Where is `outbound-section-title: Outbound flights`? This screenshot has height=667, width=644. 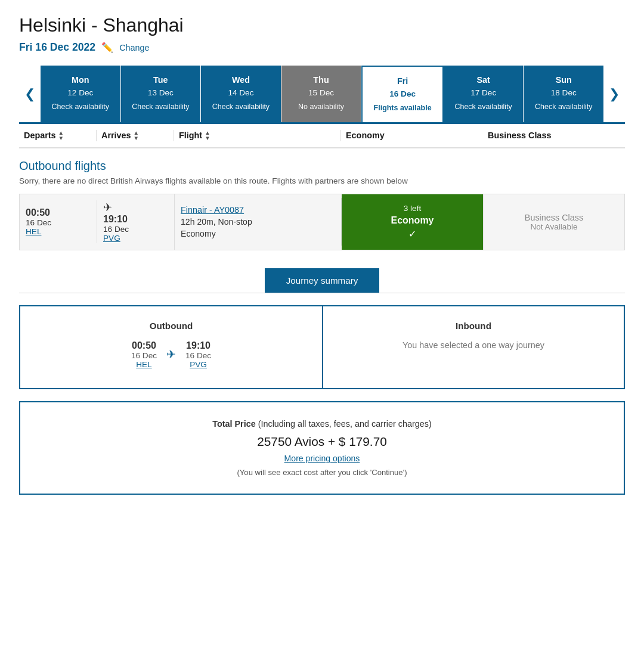 outbound-section-title: Outbound flights is located at coordinates (322, 166).